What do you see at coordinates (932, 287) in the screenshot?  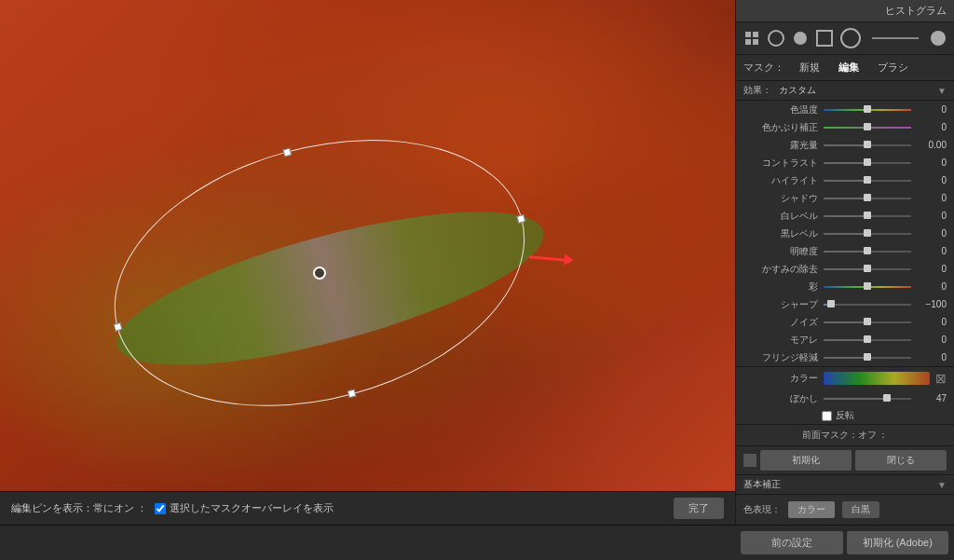 I see `slider-value-saturation: 0` at bounding box center [932, 287].